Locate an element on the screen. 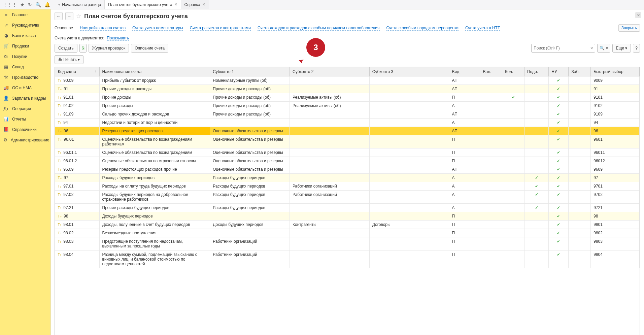 Image resolution: width=644 pixels, height=335 pixels. tab: Справка✕ is located at coordinates (195, 5).